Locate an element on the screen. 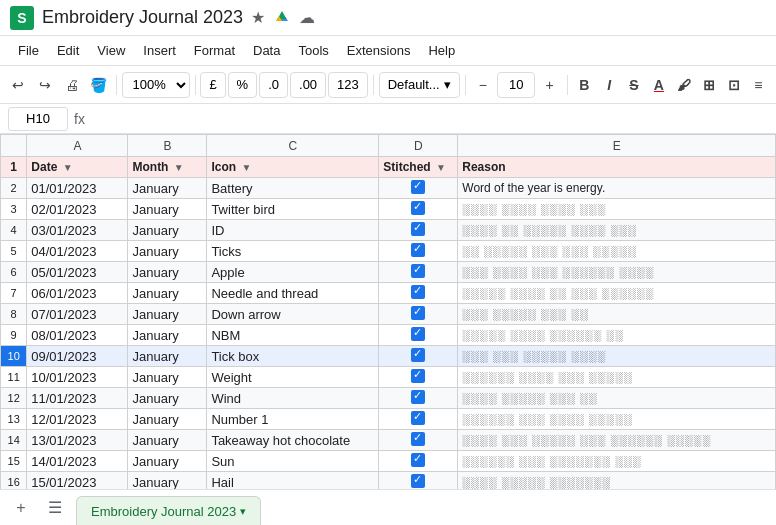 The image size is (776, 525). format123-button: 123 is located at coordinates (348, 85).